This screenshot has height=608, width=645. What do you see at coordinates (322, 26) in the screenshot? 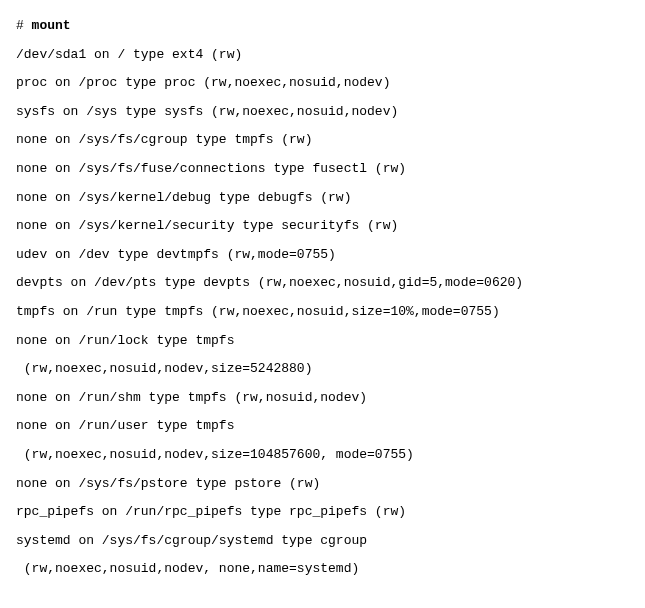
I see `command-line: # mount` at bounding box center [322, 26].